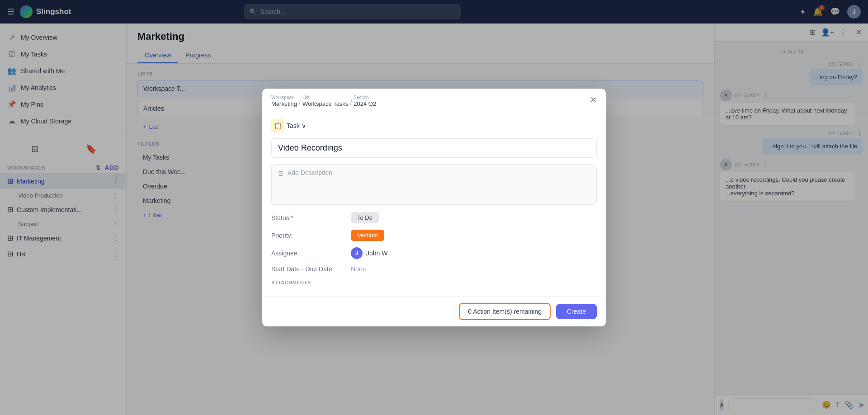 This screenshot has width=868, height=415. What do you see at coordinates (365, 218) in the screenshot?
I see `status-dropdown: To Do` at bounding box center [365, 218].